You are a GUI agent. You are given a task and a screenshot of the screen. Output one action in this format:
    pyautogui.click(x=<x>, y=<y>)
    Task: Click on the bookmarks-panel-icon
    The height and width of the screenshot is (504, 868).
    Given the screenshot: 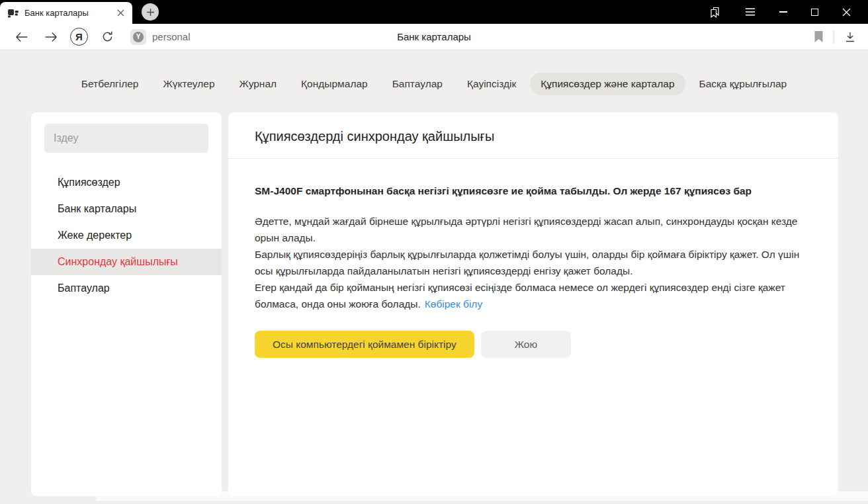 What is the action you would take?
    pyautogui.click(x=715, y=12)
    